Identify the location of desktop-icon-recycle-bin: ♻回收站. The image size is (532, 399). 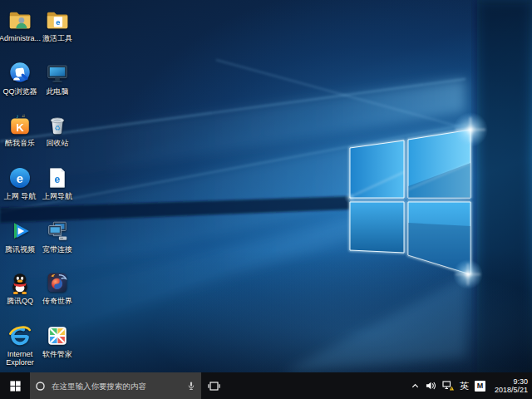
(57, 130).